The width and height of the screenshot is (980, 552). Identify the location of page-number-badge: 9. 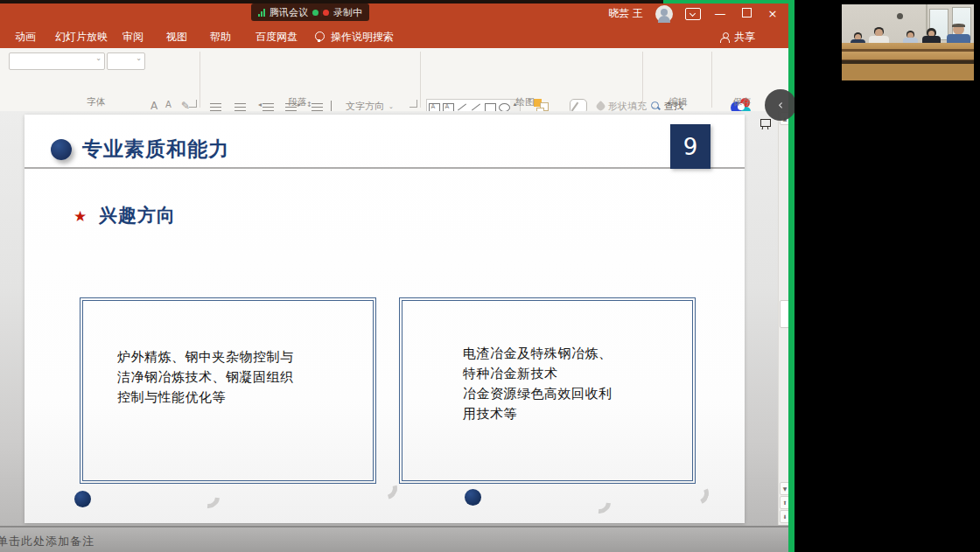
(690, 147).